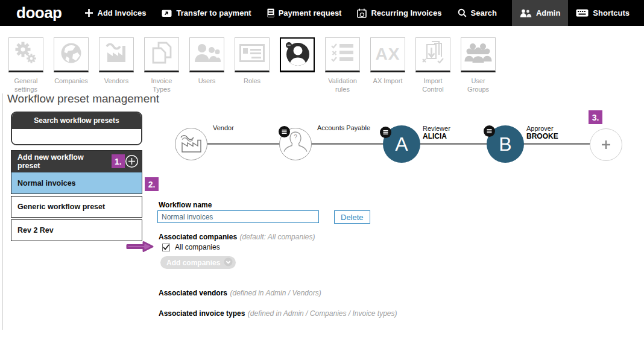  Describe the element at coordinates (207, 55) in the screenshot. I see `toolbar-item-users: Users` at that location.